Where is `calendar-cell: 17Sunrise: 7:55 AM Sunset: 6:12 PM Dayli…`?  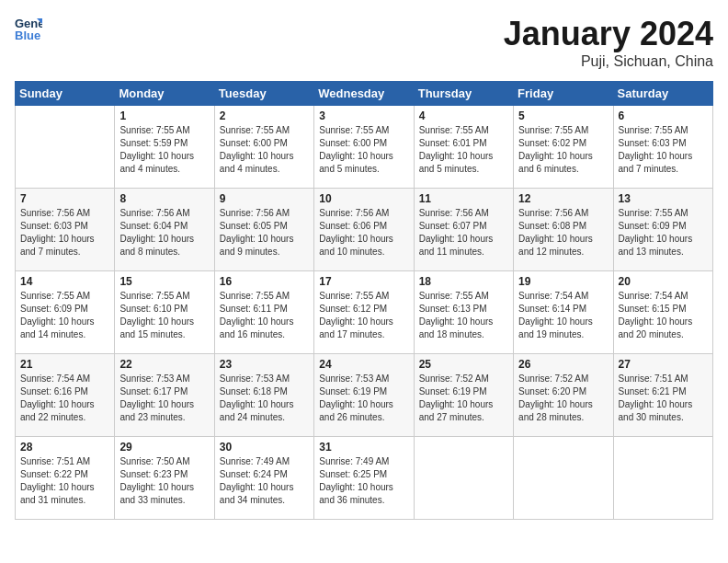 calendar-cell: 17Sunrise: 7:55 AM Sunset: 6:12 PM Dayli… is located at coordinates (364, 313).